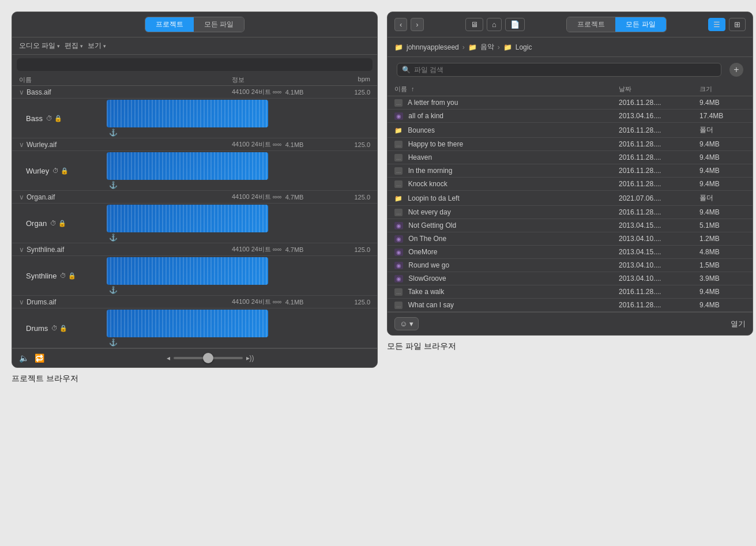 The width and height of the screenshot is (756, 546). I want to click on tab-all-files-left: 모든 파일, so click(219, 24).